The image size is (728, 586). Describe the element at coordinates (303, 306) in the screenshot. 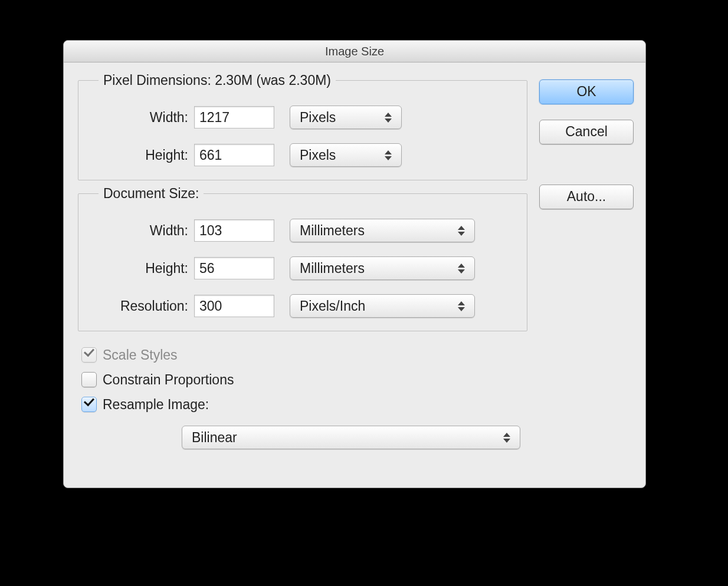

I see `doc-resolution-row: Resolution: Pixels/Inch` at that location.